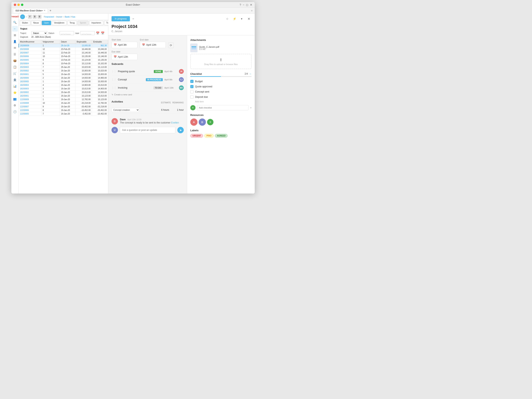 This screenshot has height=399, width=532. Describe the element at coordinates (59, 23) in the screenshot. I see `verwijderen-button: Verwijderen` at that location.